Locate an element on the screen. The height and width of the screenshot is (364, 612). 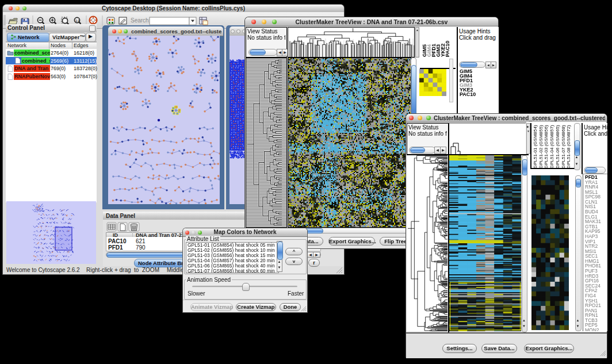
svg-text: 1:1 is located at coordinates (77, 21).